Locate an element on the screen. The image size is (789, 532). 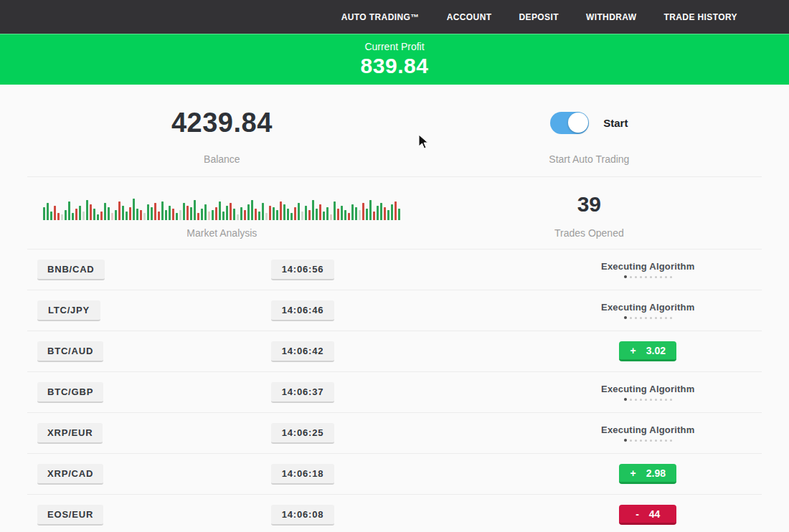
balance-label: Balance is located at coordinates (222, 159).